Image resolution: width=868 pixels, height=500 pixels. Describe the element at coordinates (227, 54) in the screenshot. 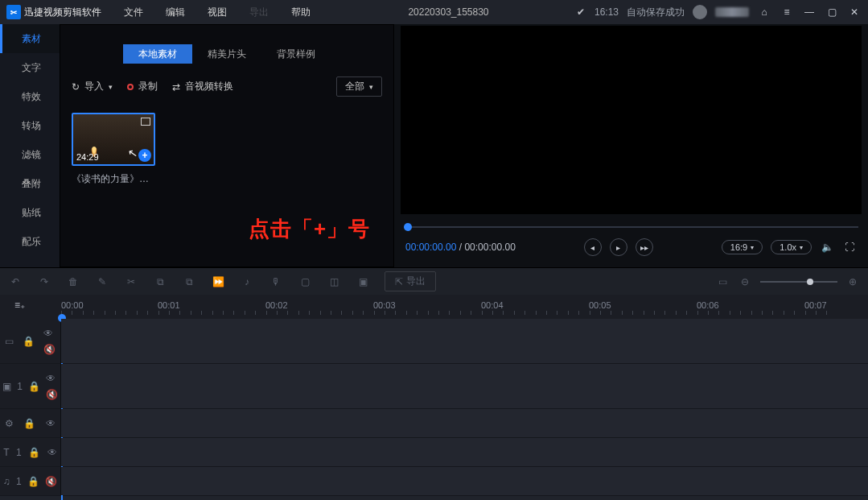

I see `tab-beautiful: 精美片头` at that location.